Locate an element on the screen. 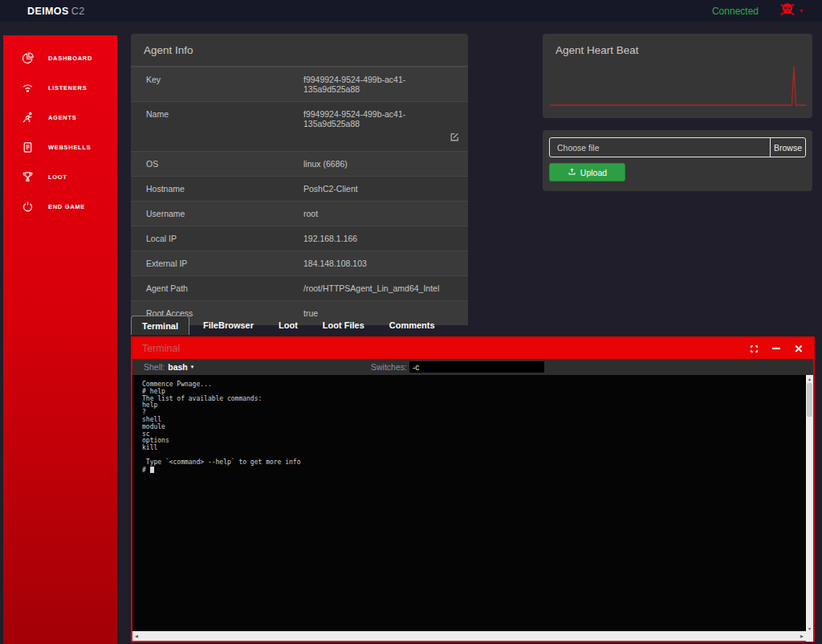  row-label: Key is located at coordinates (225, 84).